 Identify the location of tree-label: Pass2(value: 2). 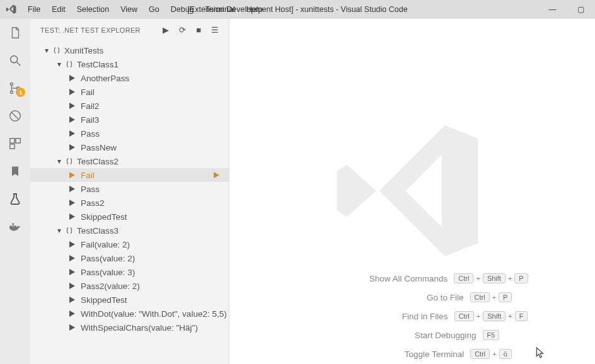
(110, 286).